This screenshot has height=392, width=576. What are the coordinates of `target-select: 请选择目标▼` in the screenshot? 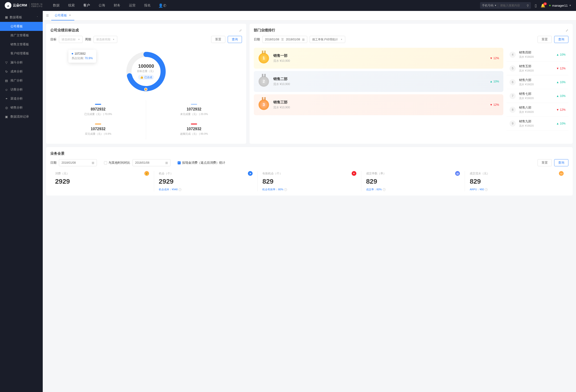 It's located at (71, 39).